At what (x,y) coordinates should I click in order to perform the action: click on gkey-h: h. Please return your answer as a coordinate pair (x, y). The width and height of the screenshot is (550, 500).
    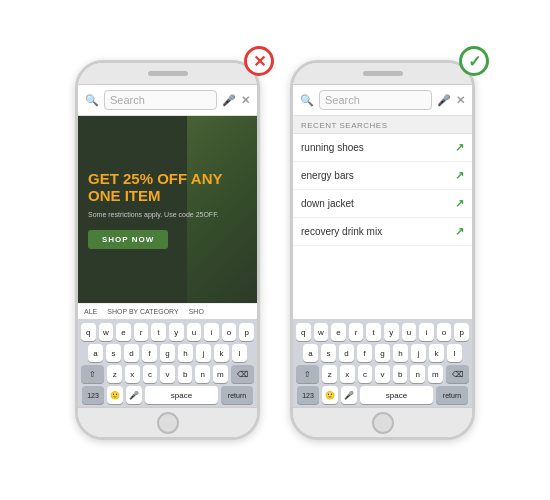
    Looking at the image, I should click on (400, 353).